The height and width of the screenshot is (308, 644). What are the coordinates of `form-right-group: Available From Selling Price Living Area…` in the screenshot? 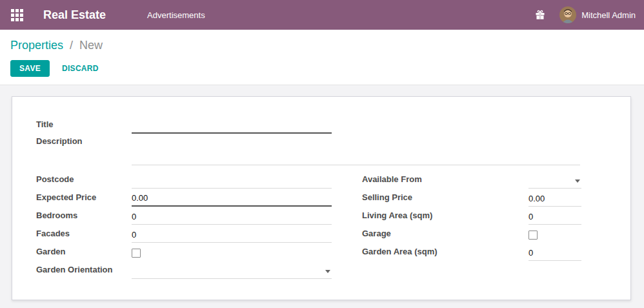 It's located at (472, 225).